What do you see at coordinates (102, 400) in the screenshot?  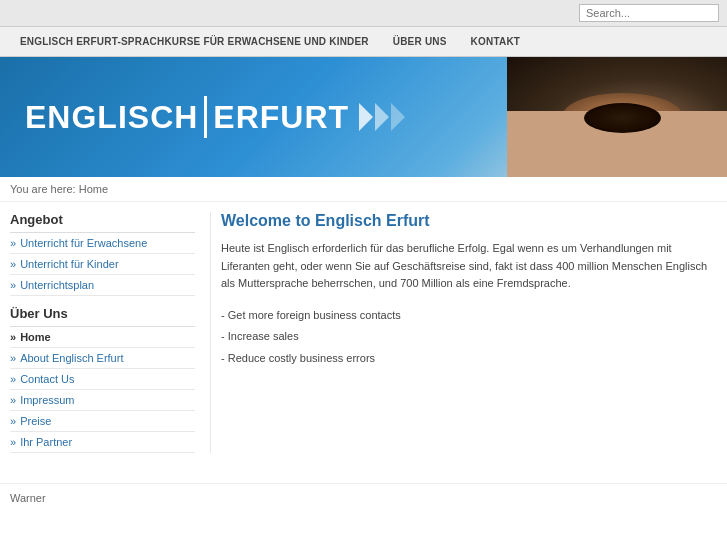 I see `sidebar-item-impressum: Impressum` at bounding box center [102, 400].